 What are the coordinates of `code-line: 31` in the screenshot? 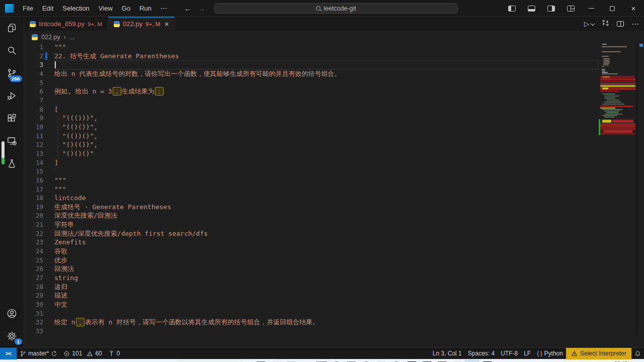 It's located at (311, 314).